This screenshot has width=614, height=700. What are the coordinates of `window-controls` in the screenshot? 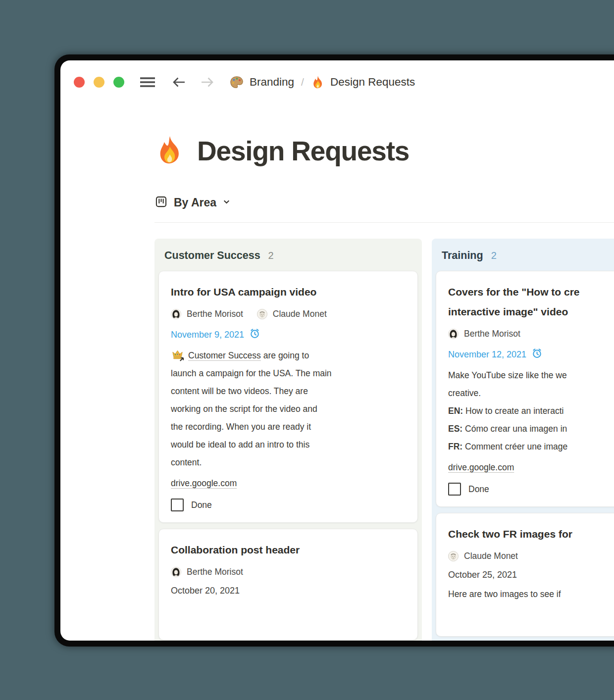 It's located at (99, 82).